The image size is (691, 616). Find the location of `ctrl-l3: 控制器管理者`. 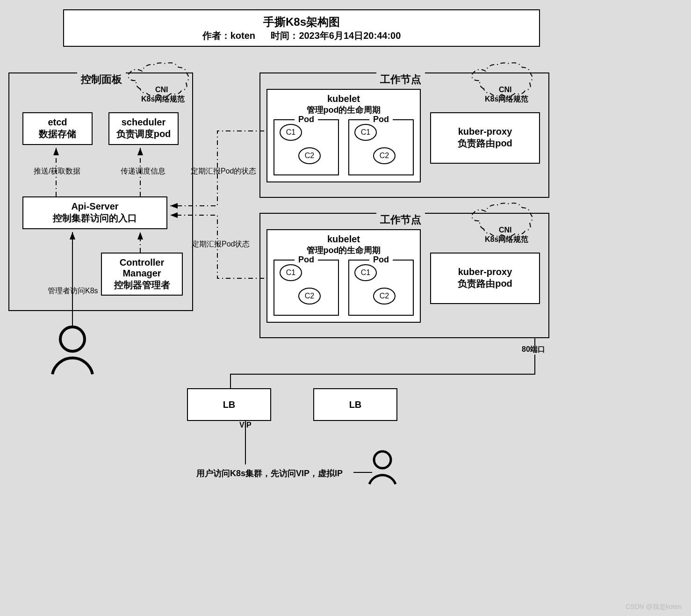

ctrl-l3: 控制器管理者 is located at coordinates (142, 285).